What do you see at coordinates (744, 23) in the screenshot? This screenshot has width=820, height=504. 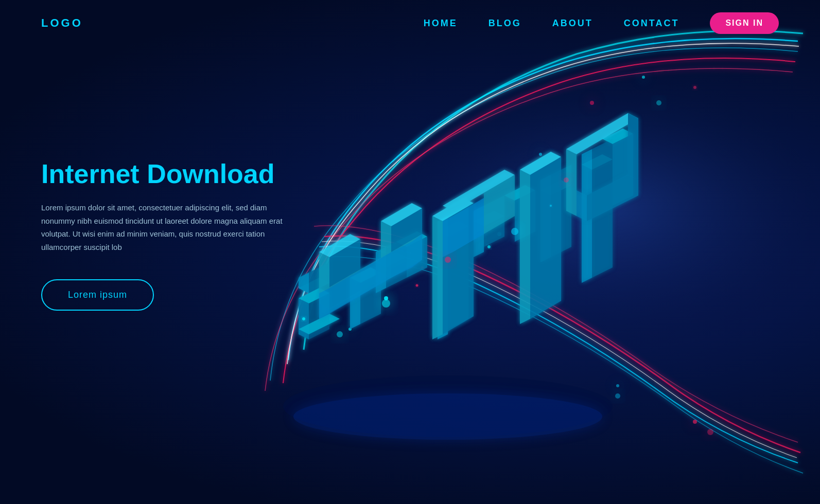 I see `signin-button: SIGN IN` at bounding box center [744, 23].